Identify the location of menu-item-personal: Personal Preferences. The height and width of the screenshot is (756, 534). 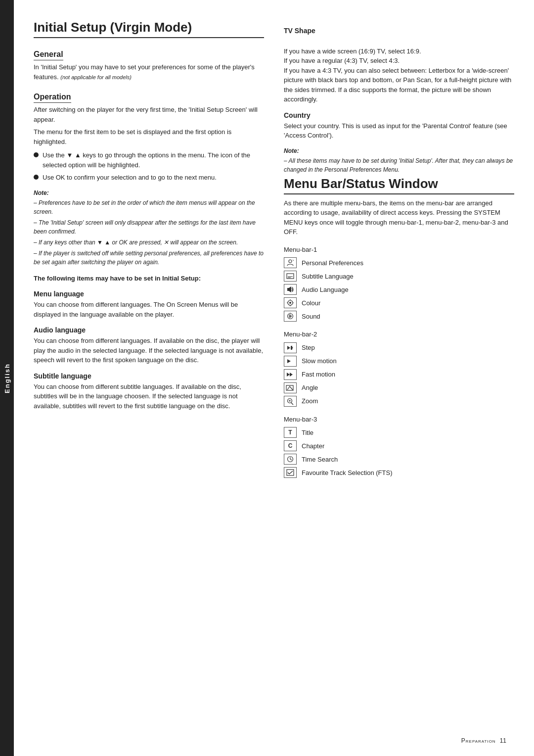
(399, 263).